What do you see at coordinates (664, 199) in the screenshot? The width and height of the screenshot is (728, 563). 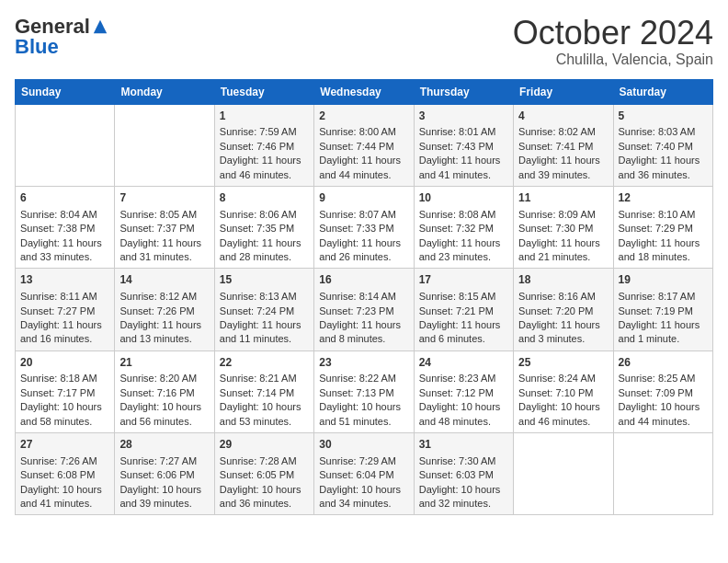 I see `day-number: 12` at bounding box center [664, 199].